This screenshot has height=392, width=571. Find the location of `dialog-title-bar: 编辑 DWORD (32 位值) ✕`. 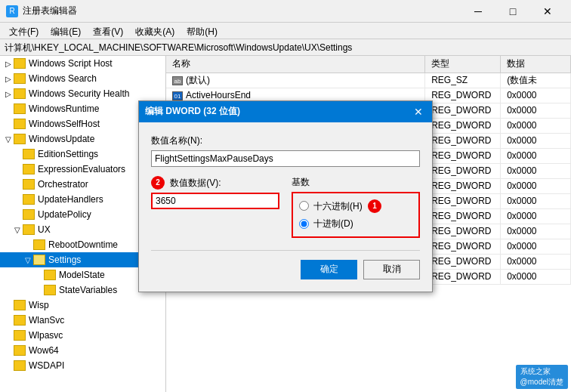

dialog-title-bar: 编辑 DWORD (32 位值) ✕ is located at coordinates (286, 112).